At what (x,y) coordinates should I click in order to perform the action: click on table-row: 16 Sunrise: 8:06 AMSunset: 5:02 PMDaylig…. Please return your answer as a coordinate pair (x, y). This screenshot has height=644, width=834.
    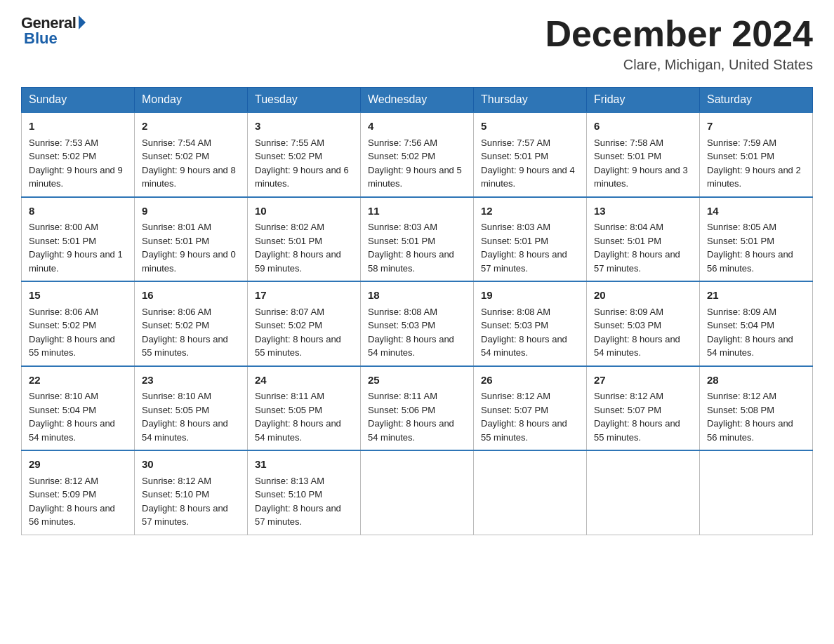
    Looking at the image, I should click on (191, 324).